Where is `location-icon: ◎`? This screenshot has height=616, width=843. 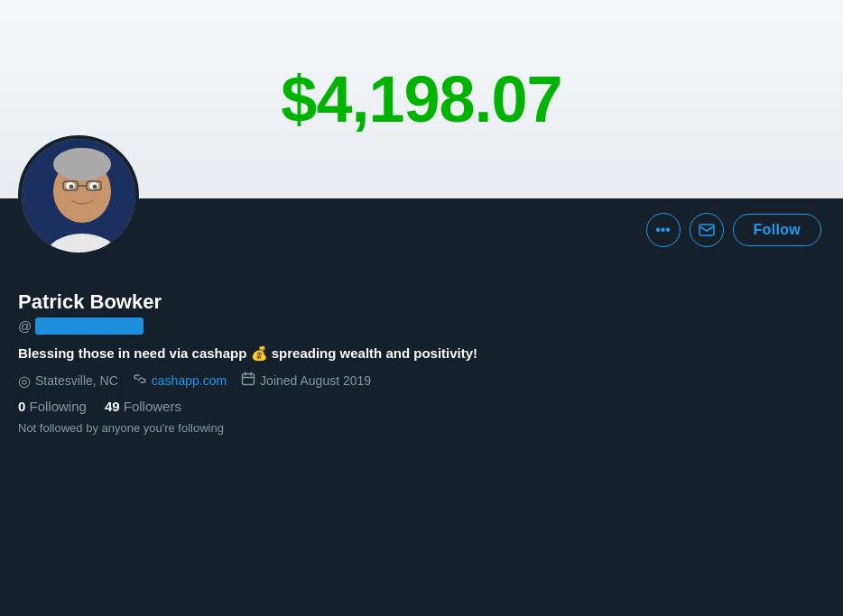
location-icon: ◎ is located at coordinates (24, 381).